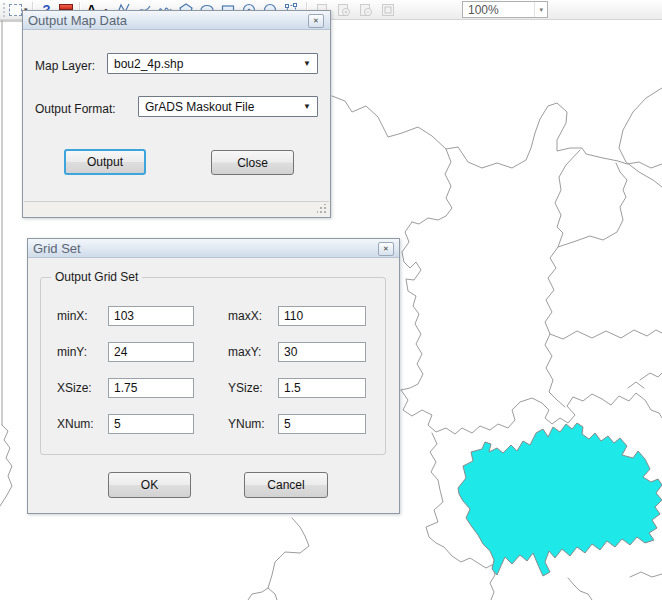  What do you see at coordinates (286, 485) in the screenshot?
I see `cancel-button: Cancel` at bounding box center [286, 485].